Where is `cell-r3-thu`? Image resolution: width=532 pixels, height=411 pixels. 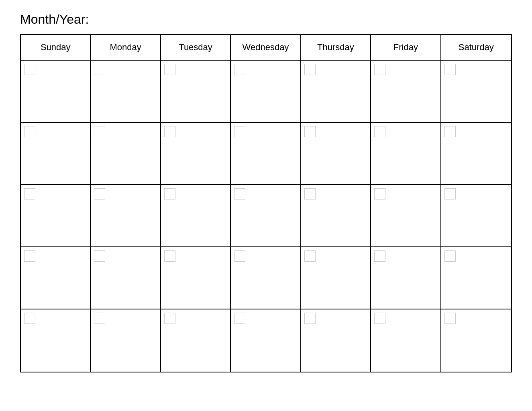
cell-r3-thu is located at coordinates (336, 216).